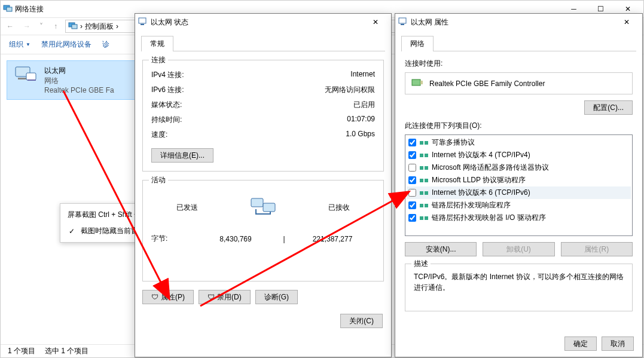  I want to click on protocol-item: Internet 协议版本 4 (TCP/IPv4), so click(519, 155).